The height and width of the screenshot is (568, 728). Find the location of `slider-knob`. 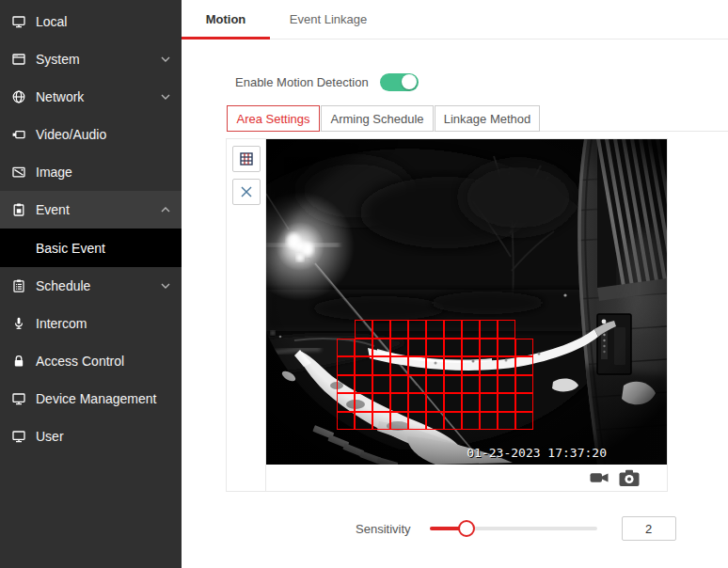

slider-knob is located at coordinates (467, 529).